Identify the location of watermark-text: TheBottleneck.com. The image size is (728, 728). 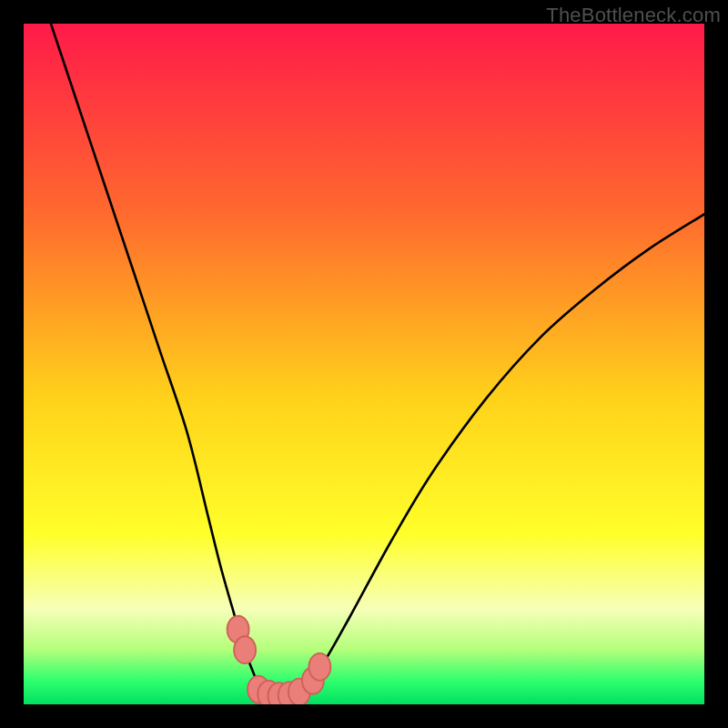
(633, 15).